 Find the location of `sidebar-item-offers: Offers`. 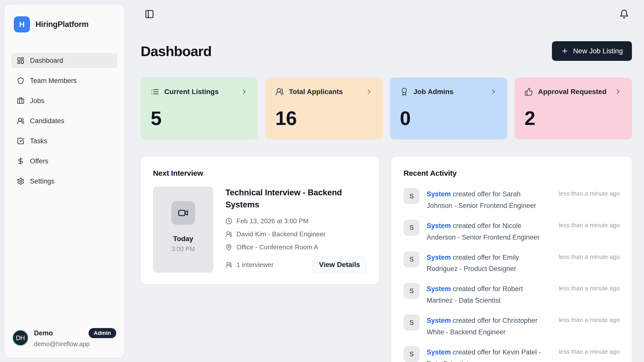

sidebar-item-offers: Offers is located at coordinates (64, 161).